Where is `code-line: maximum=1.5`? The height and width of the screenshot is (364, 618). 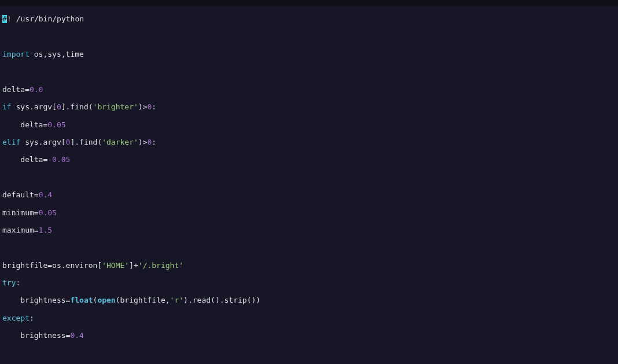 code-line: maximum=1.5 is located at coordinates (309, 230).